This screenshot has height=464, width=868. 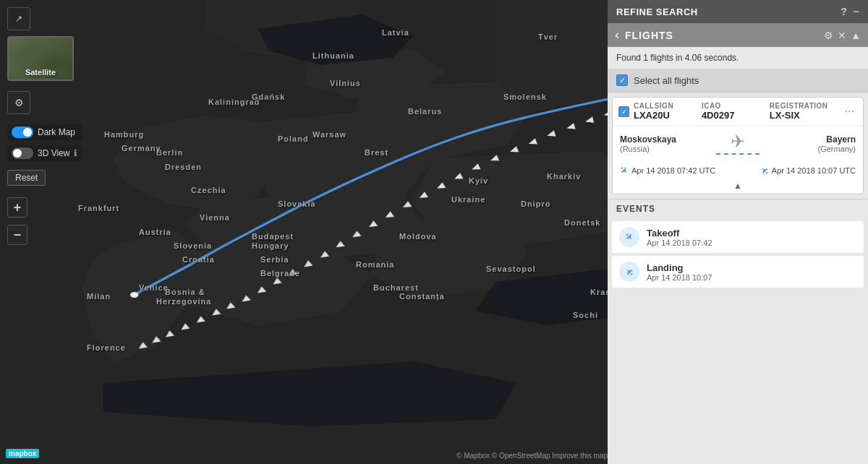 I want to click on dashed-line, so click(x=738, y=154).